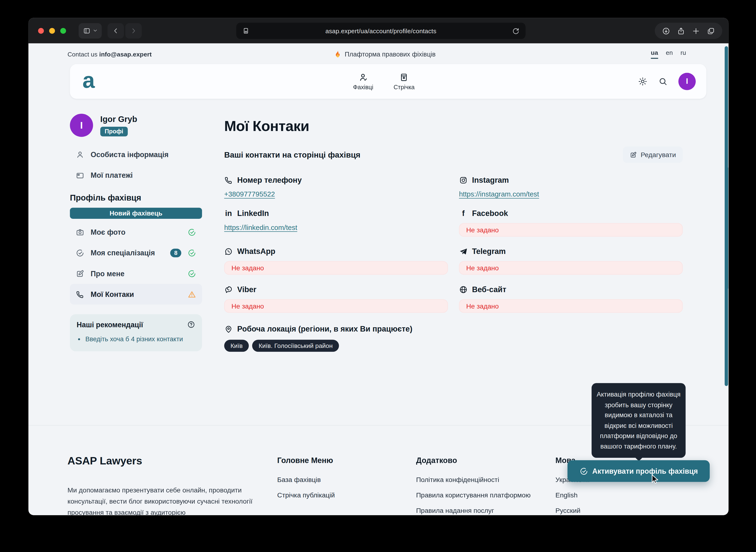 Image resolution: width=756 pixels, height=552 pixels. I want to click on tab-overview-icon, so click(711, 31).